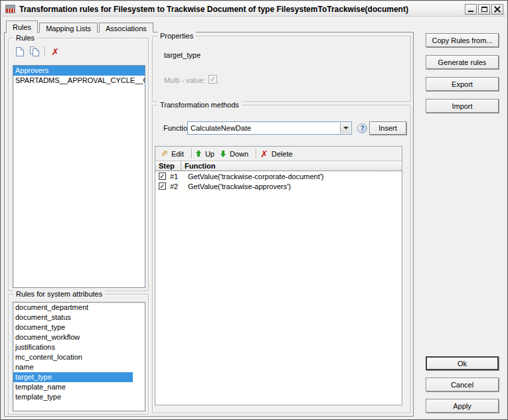 This screenshot has width=508, height=420. What do you see at coordinates (79, 348) in the screenshot?
I see `list-item: justifications` at bounding box center [79, 348].